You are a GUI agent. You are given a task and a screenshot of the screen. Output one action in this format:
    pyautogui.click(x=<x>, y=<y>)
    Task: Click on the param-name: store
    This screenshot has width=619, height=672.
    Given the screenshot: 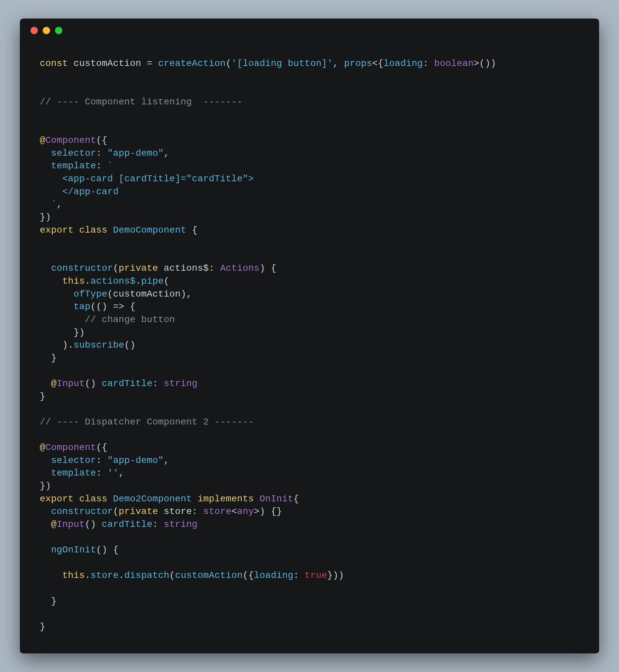 What is the action you would take?
    pyautogui.click(x=175, y=511)
    